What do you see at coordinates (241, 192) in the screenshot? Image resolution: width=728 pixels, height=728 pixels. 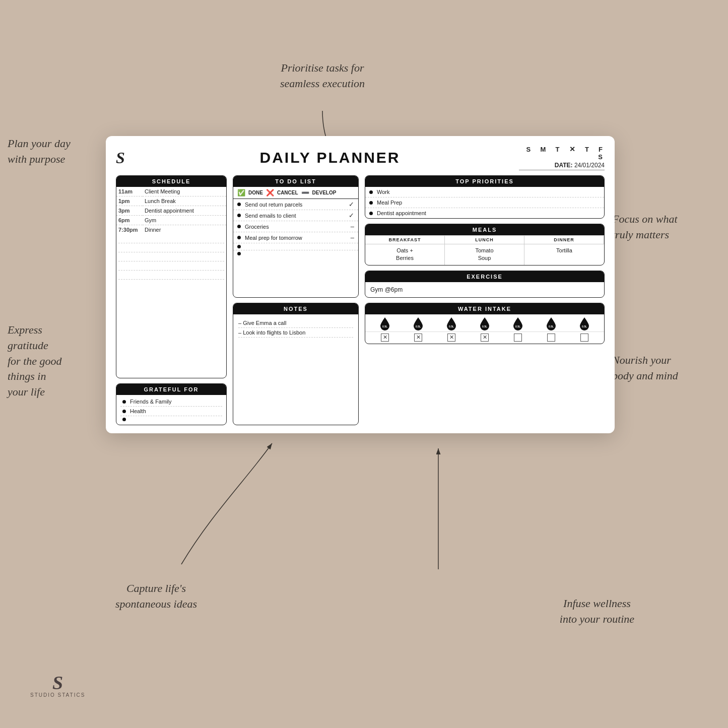 I see `legend-done-icon: ✅` at bounding box center [241, 192].